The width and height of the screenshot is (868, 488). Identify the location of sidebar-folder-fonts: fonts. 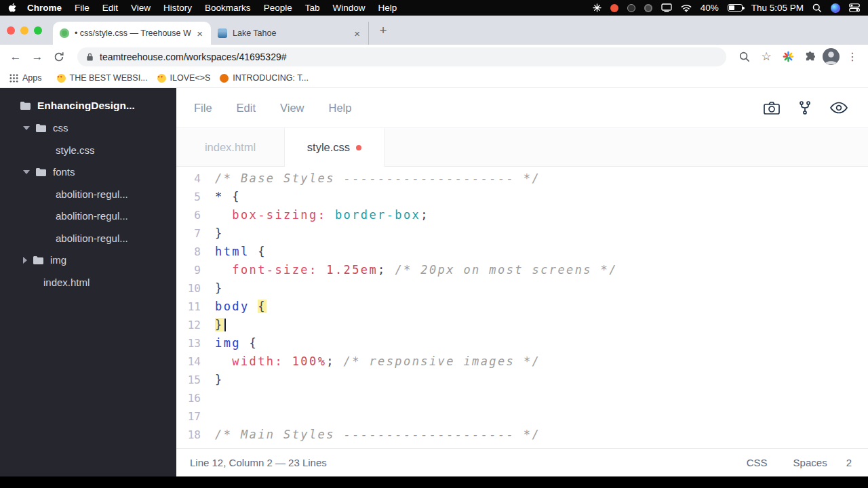
(88, 172).